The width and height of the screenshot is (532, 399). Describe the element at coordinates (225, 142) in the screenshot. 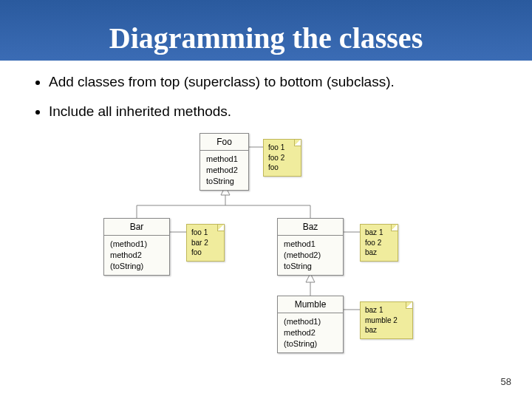

I see `class-name-label: Foo` at that location.